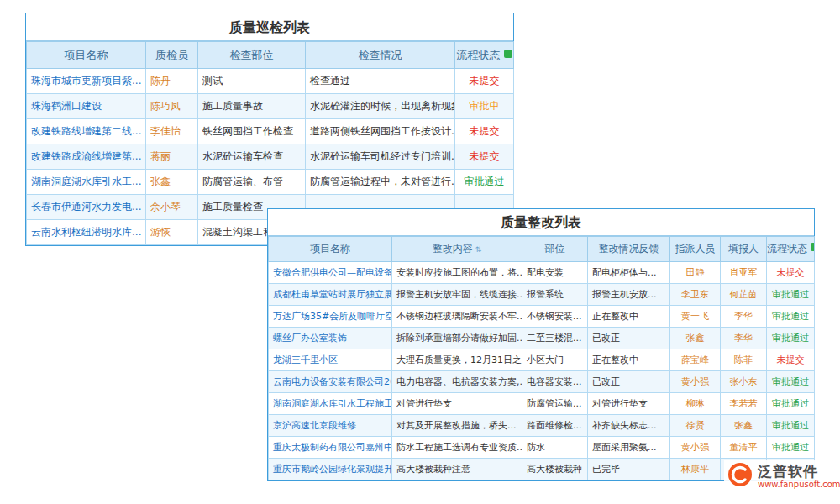 The height and width of the screenshot is (504, 840). I want to click on table-row: 螺丝厂办公室装饰拆除到承重墙部分请做好加固...二至三楼混...已改正张鑫李华审…, so click(542, 339).